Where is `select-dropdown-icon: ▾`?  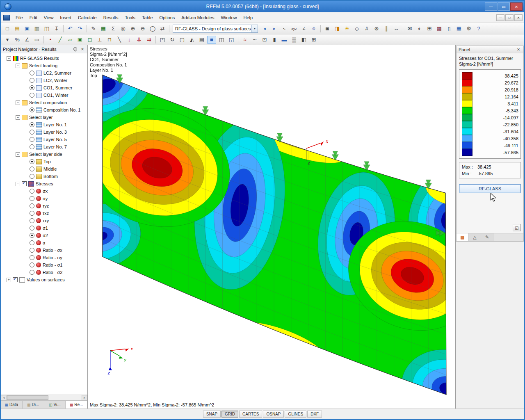 select-dropdown-icon: ▾ is located at coordinates (7, 40).